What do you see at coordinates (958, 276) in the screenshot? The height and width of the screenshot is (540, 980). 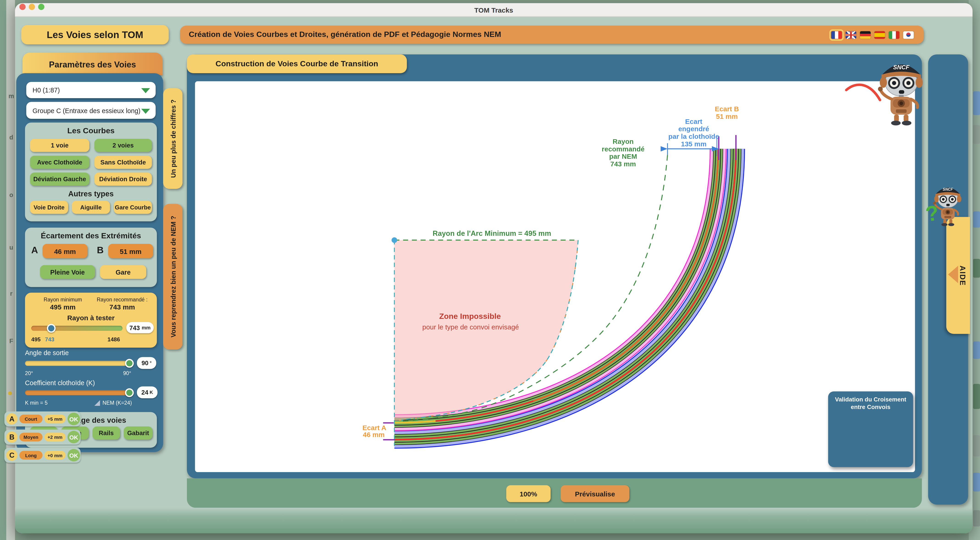 I see `help-tab: AIDE` at bounding box center [958, 276].